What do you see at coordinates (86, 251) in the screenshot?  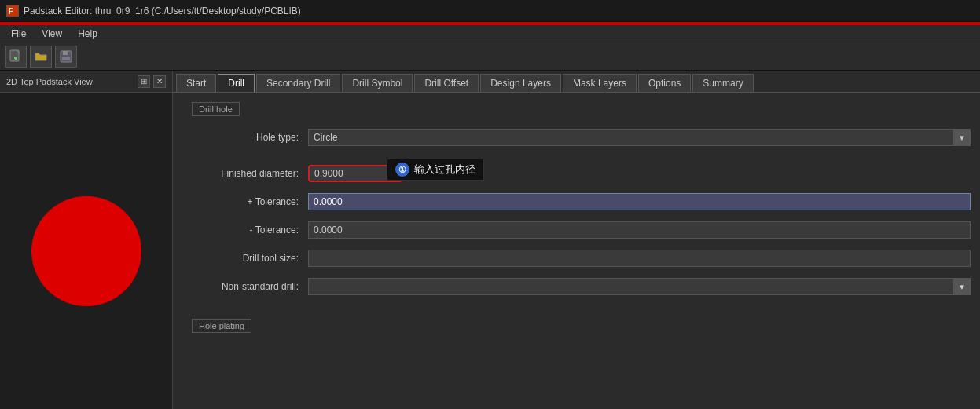 I see `padstack-circle-preview` at bounding box center [86, 251].